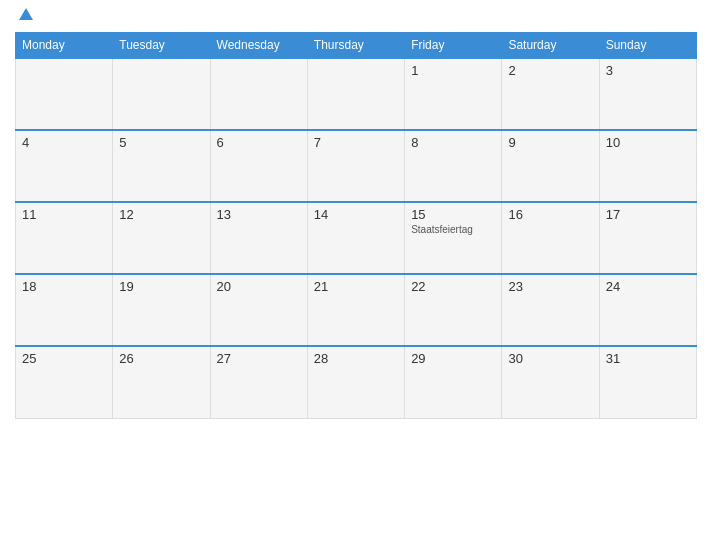 The height and width of the screenshot is (550, 712). What do you see at coordinates (453, 358) in the screenshot?
I see `day-number: 29` at bounding box center [453, 358].